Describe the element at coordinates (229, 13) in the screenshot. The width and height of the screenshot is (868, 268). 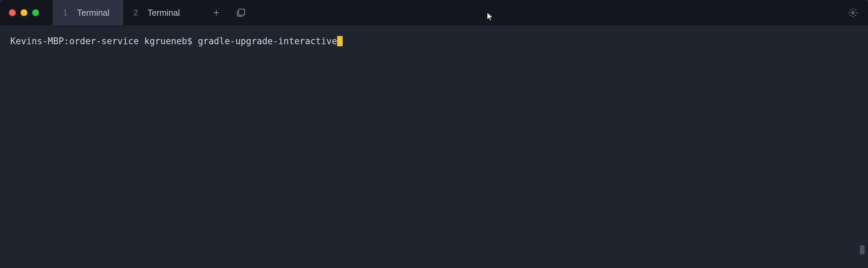
I see `tab-actions` at that location.